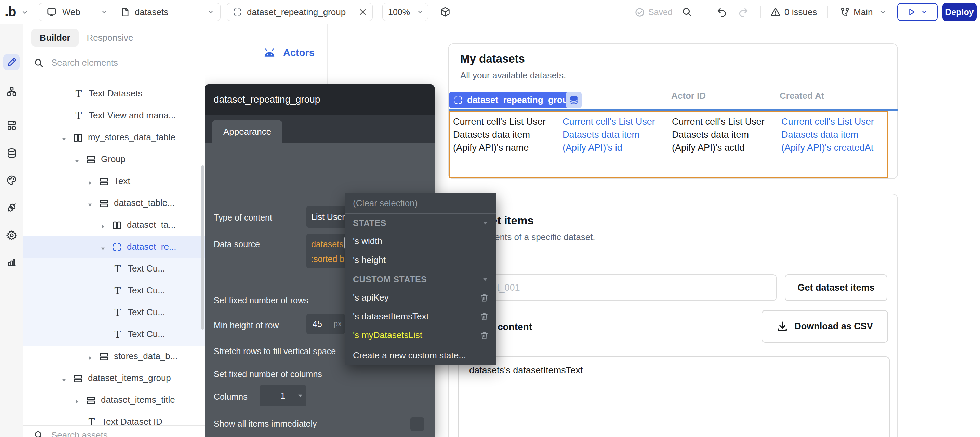  Describe the element at coordinates (327, 244) in the screenshot. I see `data-source-prefix: datasets` at that location.